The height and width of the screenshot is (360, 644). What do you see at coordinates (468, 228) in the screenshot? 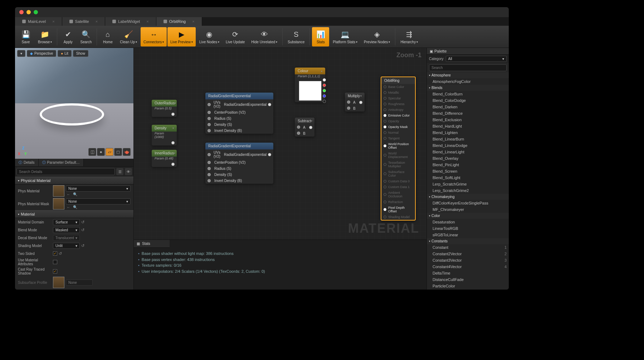
I see `palette-item: LinearTosRGB` at bounding box center [468, 228].